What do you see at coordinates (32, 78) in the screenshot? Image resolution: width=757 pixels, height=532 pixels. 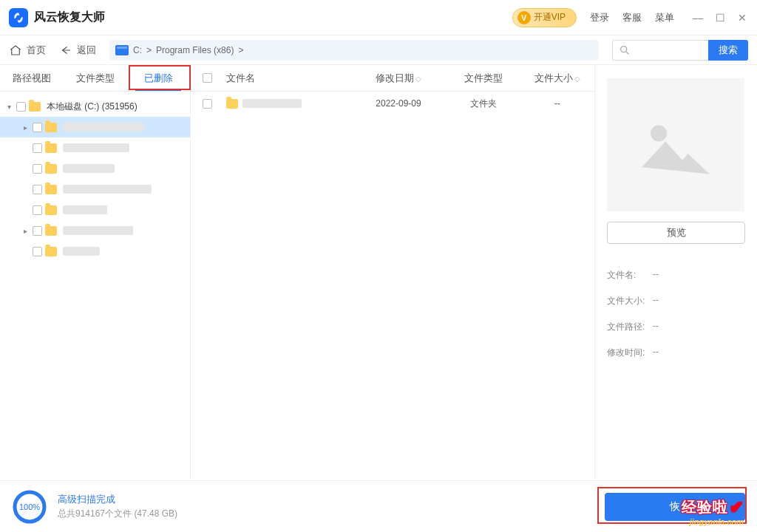 I see `tab-path-view: 路径视图` at bounding box center [32, 78].